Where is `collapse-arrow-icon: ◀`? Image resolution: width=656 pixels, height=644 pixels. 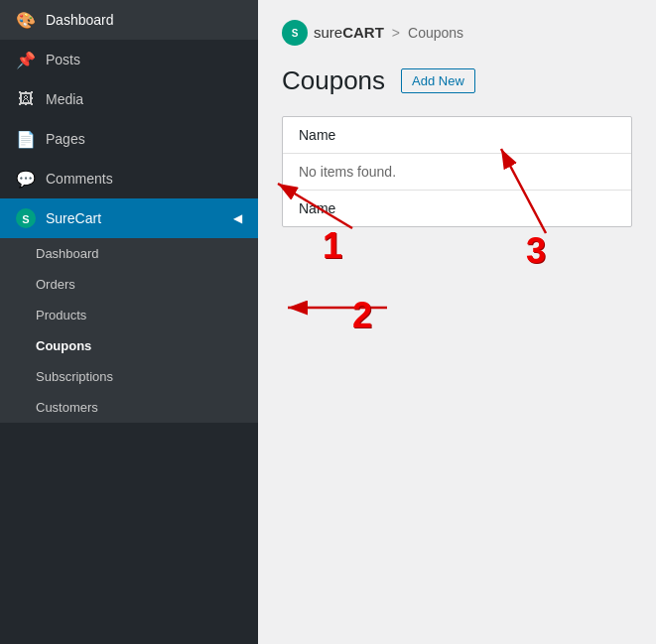
collapse-arrow-icon: ◀ is located at coordinates (238, 218).